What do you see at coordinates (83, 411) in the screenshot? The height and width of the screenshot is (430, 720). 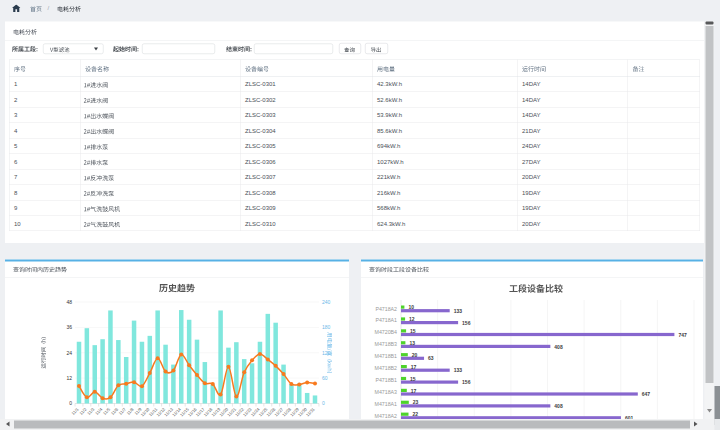 I see `svg-text: 11/2` at bounding box center [83, 411].